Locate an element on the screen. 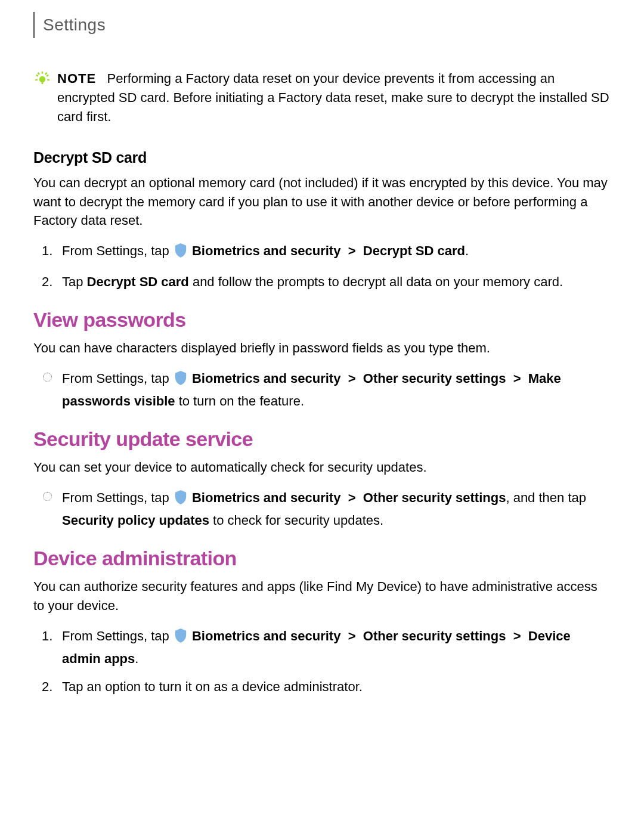 Image resolution: width=644 pixels, height=833 pixels. note-text: NOTE Performing a Factory data reset on … is located at coordinates (334, 98).